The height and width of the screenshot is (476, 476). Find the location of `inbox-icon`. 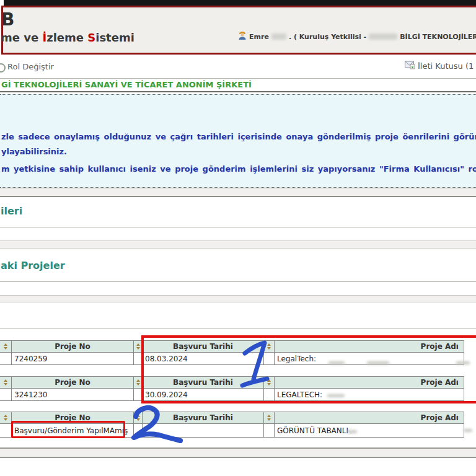

inbox-icon is located at coordinates (410, 66).